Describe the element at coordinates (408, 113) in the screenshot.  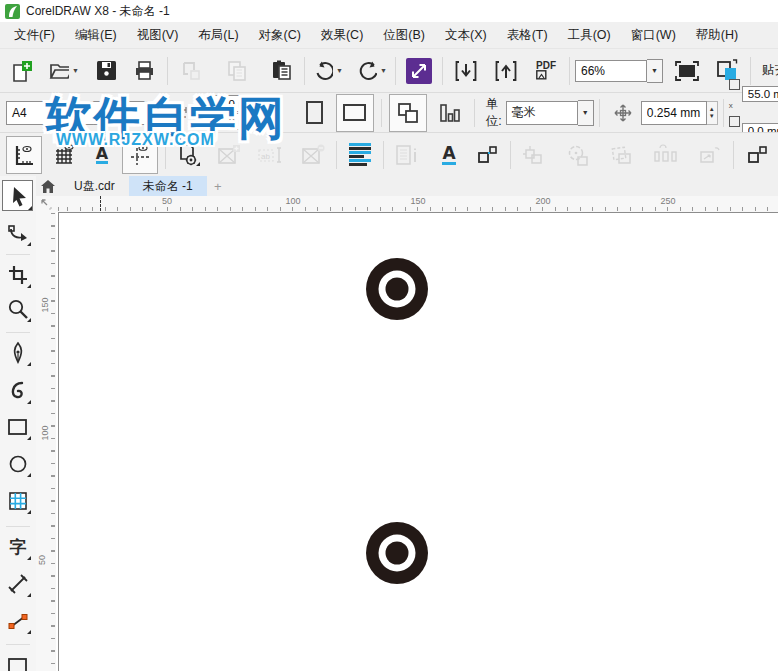
I see `all-pages-icon` at that location.